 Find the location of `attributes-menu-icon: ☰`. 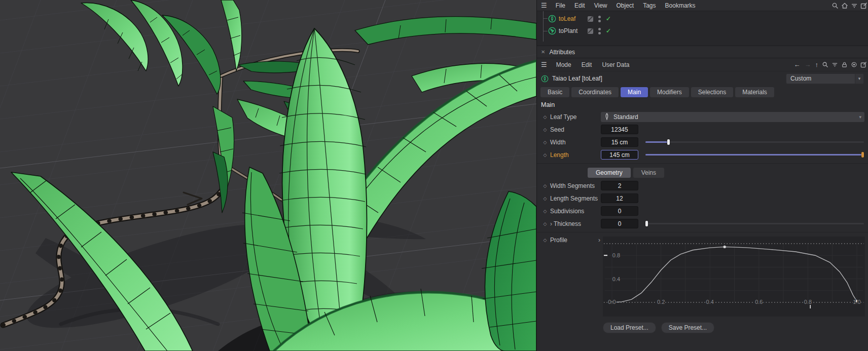

attributes-menu-icon: ☰ is located at coordinates (544, 65).